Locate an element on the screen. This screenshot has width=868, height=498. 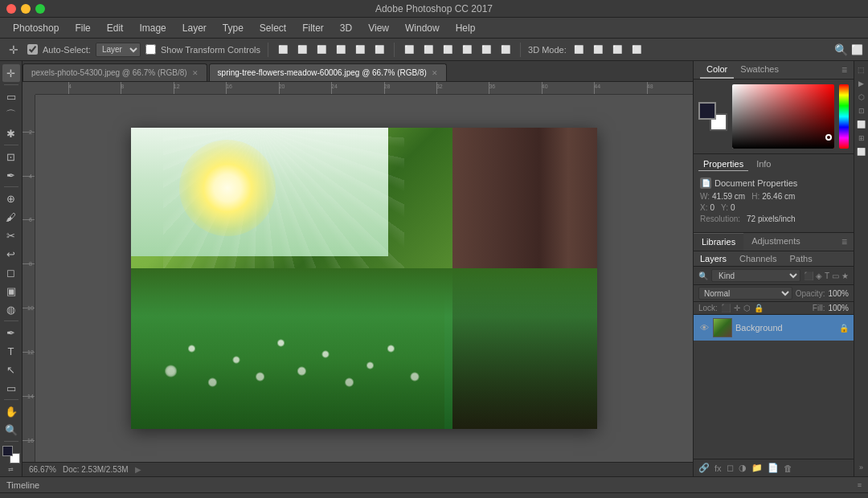
color-tab: Color is located at coordinates (717, 70).